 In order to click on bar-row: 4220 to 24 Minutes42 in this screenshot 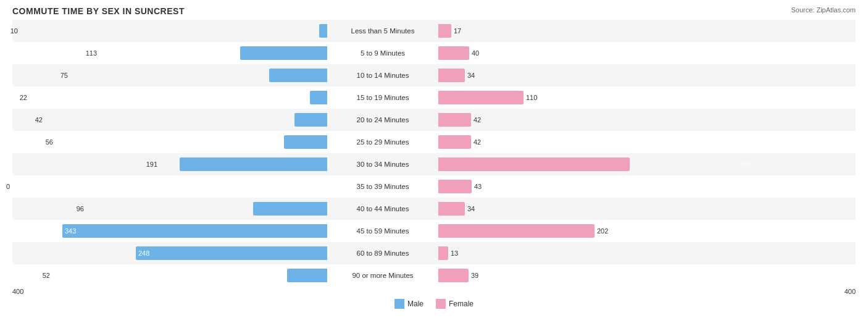, I will do `click(434, 120)`.